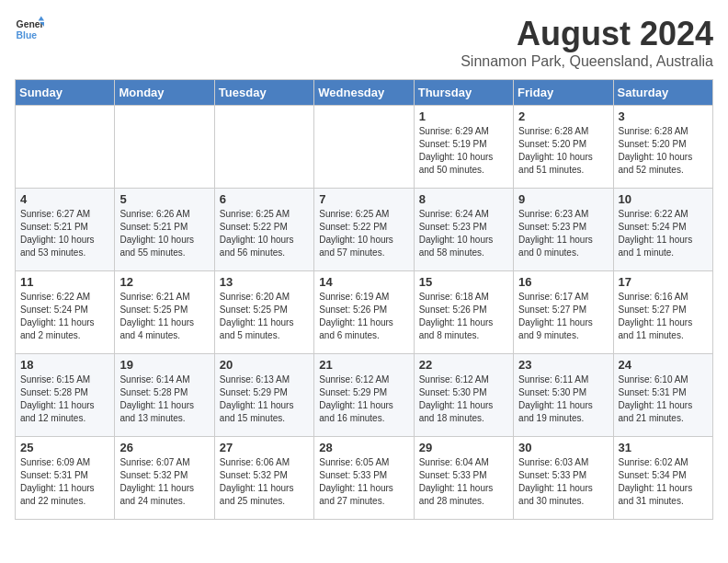 The width and height of the screenshot is (728, 563). I want to click on header-tuesday: Tuesday, so click(264, 93).